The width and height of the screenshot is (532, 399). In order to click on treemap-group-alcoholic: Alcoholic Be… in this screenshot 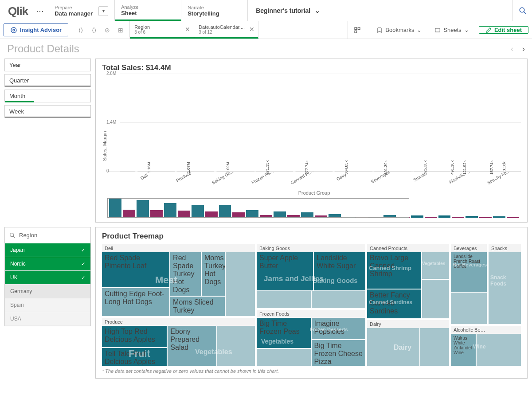, I will do `click(486, 330)`.